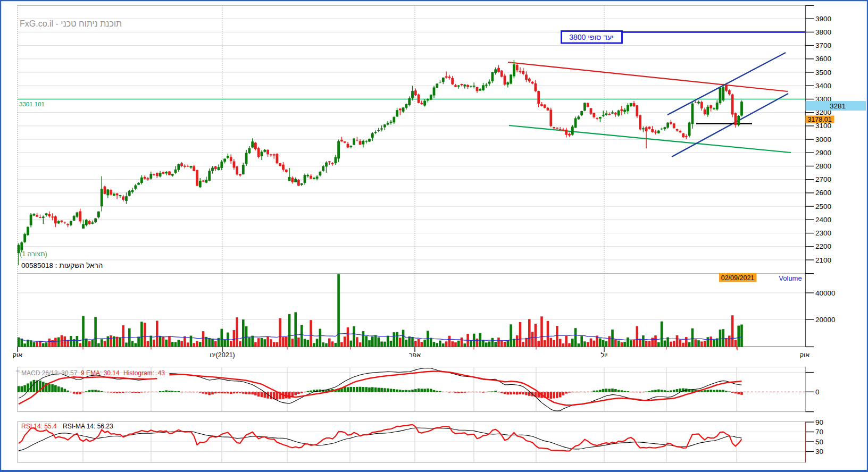 Image resolution: width=868 pixels, height=472 pixels. Describe the element at coordinates (49, 373) in the screenshot. I see `svg-text: MACD 26/12: 30.57` at that location.